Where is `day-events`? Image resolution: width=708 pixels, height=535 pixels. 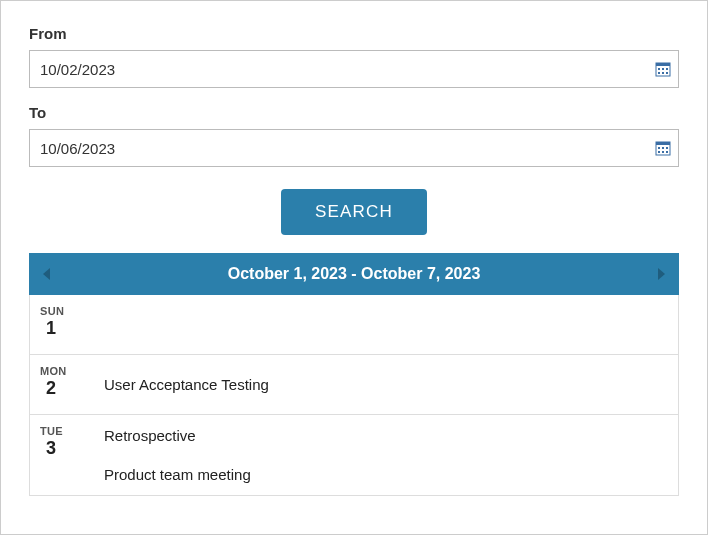 day-events is located at coordinates (383, 324).